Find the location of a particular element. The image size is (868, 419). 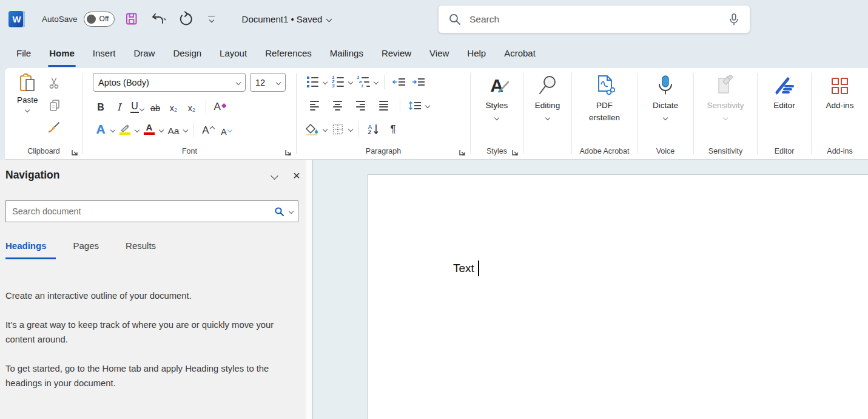

format-painter-button is located at coordinates (55, 127).